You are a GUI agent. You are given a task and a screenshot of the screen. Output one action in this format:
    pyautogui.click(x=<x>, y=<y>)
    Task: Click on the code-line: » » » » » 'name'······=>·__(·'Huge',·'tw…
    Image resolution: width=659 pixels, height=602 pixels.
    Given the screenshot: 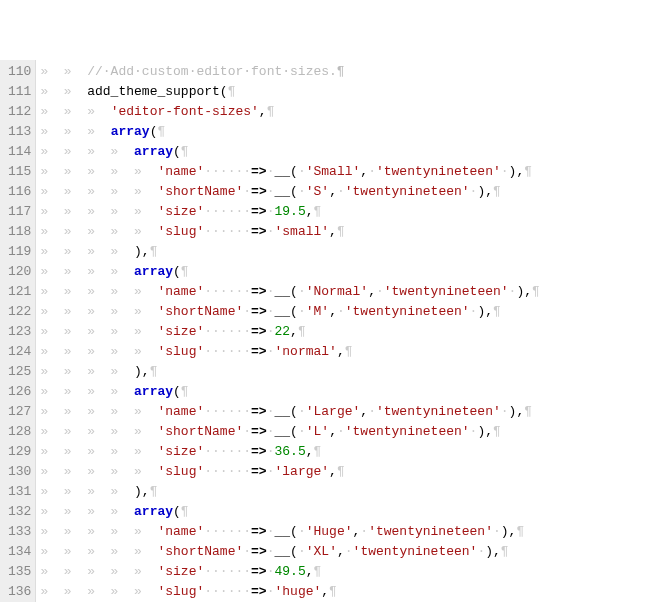 What is the action you would take?
    pyautogui.click(x=350, y=532)
    